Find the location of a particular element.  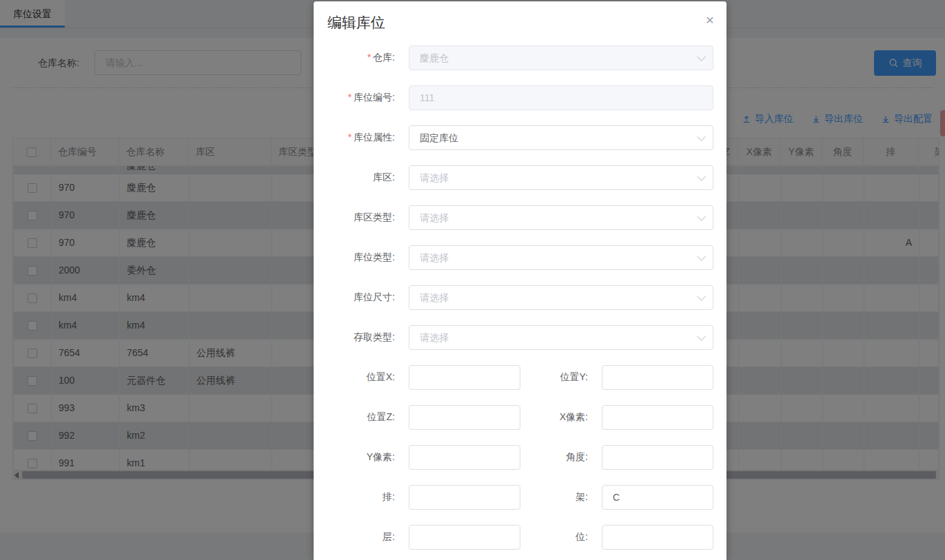

form-row: 库位尺寸:请选择 is located at coordinates (520, 298).